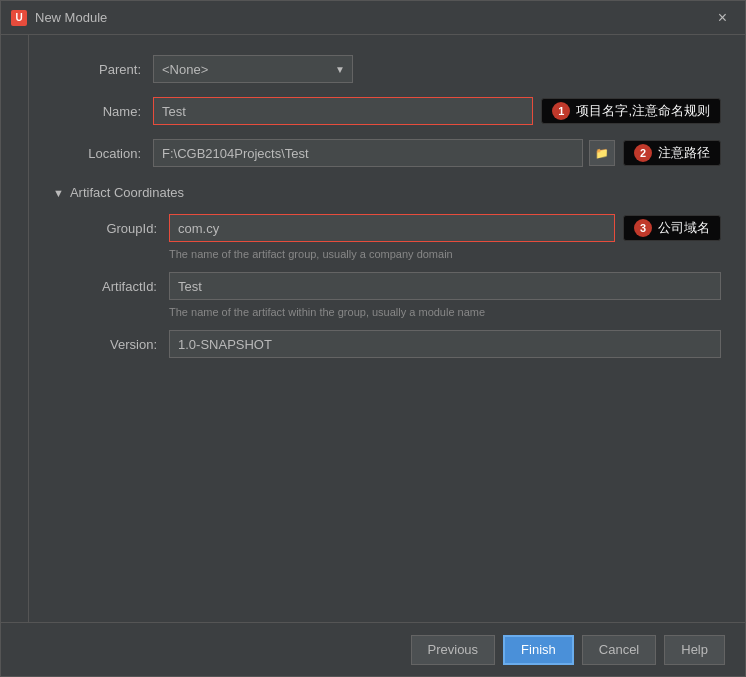 Image resolution: width=746 pixels, height=677 pixels. What do you see at coordinates (343, 111) in the screenshot?
I see `name-input` at bounding box center [343, 111].